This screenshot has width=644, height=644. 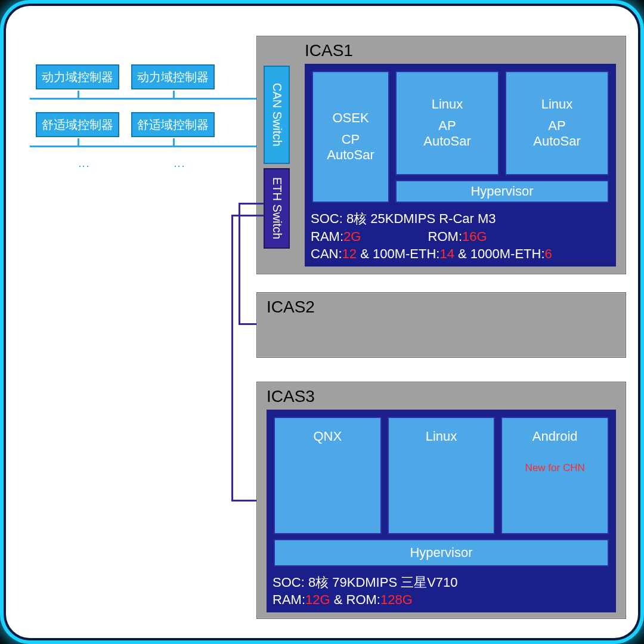 What do you see at coordinates (277, 208) in the screenshot?
I see `label: ETH Switch` at bounding box center [277, 208].